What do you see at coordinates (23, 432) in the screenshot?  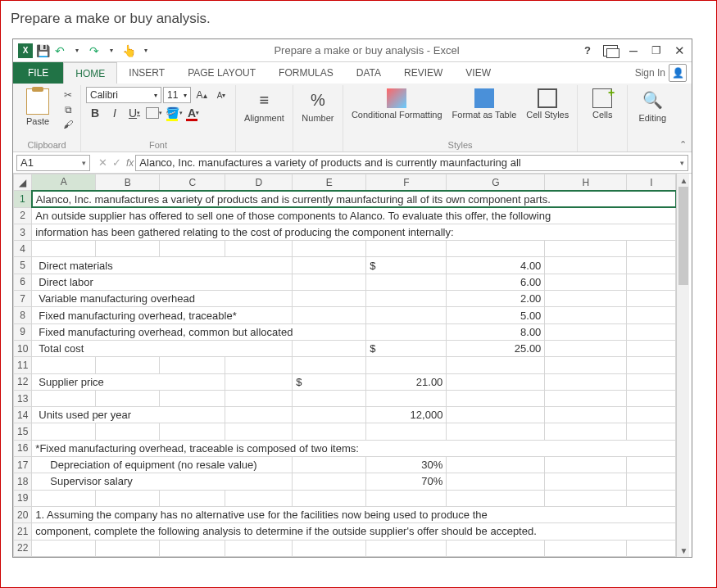 I see `row-header-15: 15` at bounding box center [23, 432].